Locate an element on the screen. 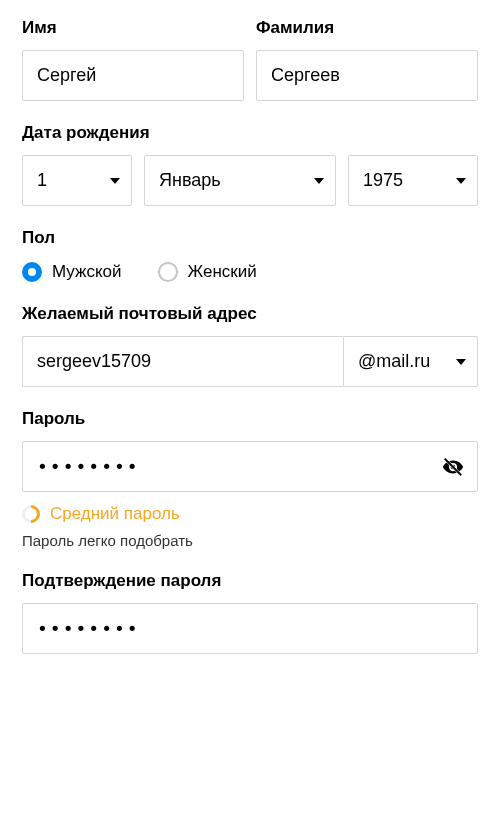  toggle-password-visibility-icon is located at coordinates (453, 467).